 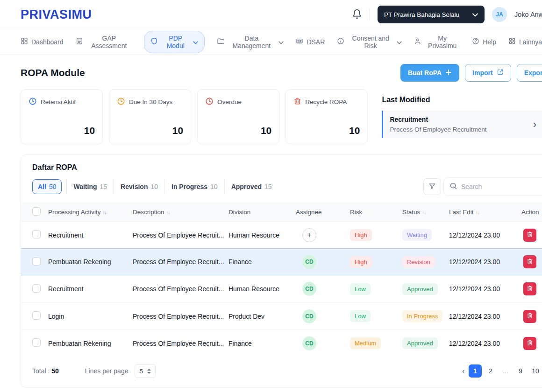 What do you see at coordinates (502, 187) in the screenshot?
I see `search-input` at bounding box center [502, 187].